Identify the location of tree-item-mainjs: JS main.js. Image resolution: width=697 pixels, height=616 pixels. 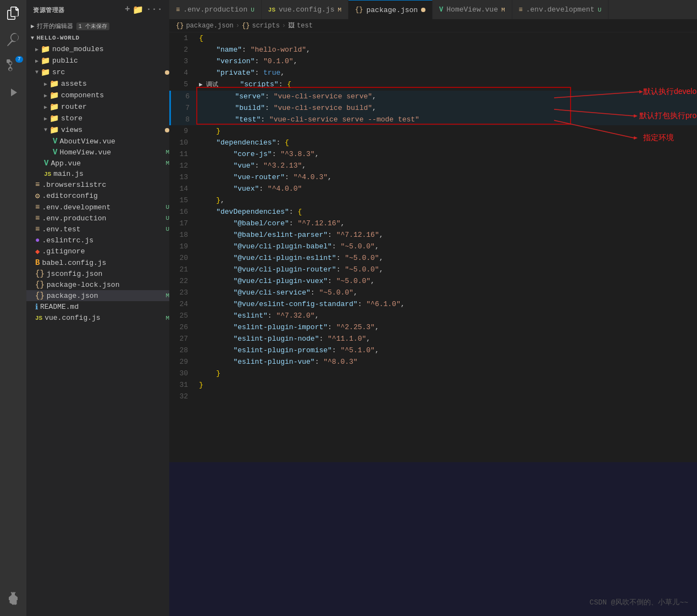
(98, 174).